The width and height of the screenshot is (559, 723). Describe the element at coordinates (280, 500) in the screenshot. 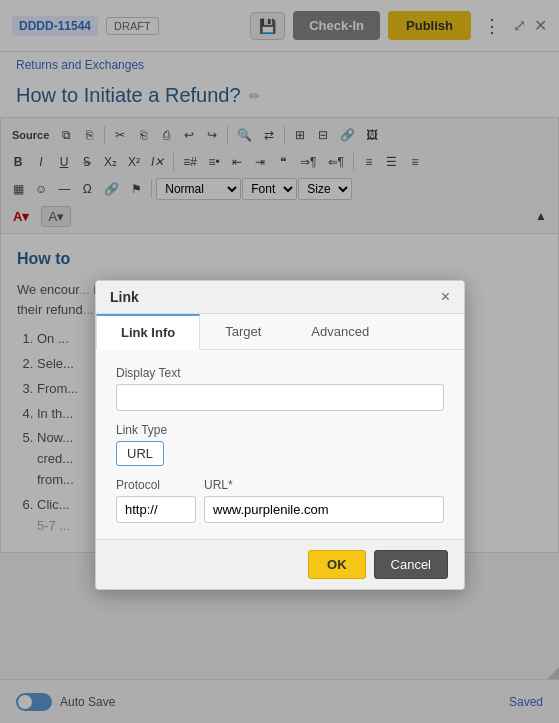

I see `protocol-url-row: Protocol URL*` at that location.